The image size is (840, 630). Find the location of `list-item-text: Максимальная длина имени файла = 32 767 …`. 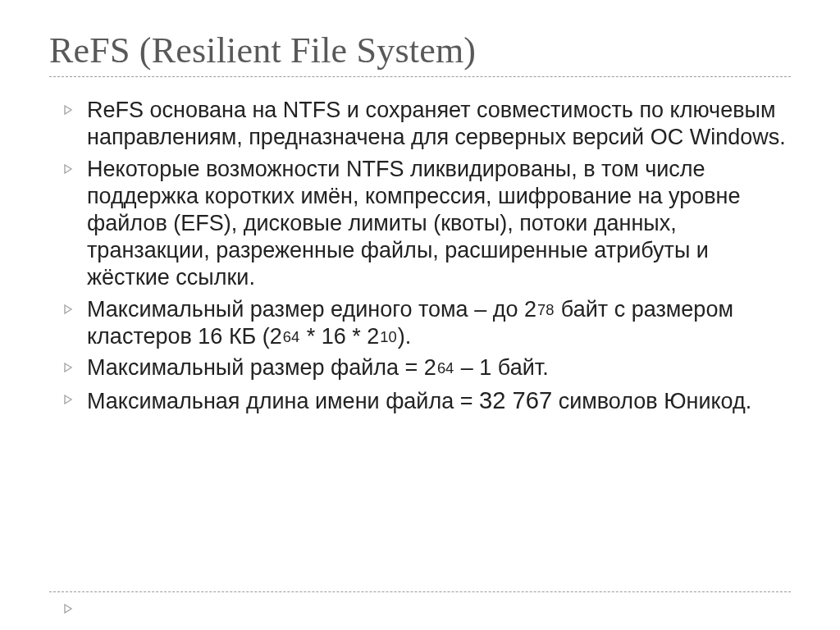

list-item-text: Максимальная длина имени файла = 32 767 … is located at coordinates (419, 401).